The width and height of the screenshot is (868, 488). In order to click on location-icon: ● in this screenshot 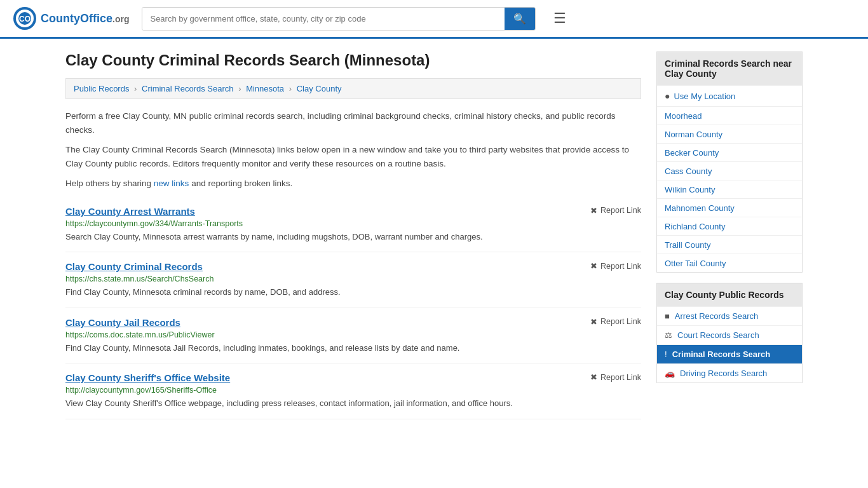, I will do `click(667, 96)`.